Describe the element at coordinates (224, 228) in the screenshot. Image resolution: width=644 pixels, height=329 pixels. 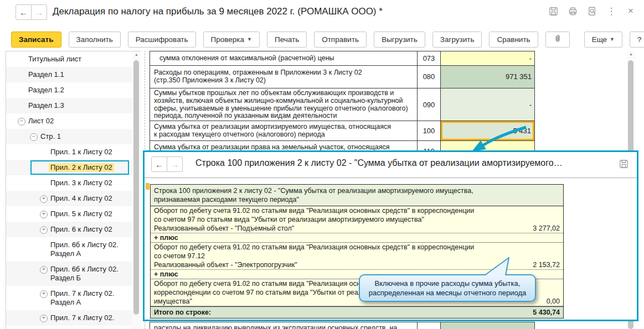
I see `detail-text: Реализованный объект - "Подъемный стол"` at that location.